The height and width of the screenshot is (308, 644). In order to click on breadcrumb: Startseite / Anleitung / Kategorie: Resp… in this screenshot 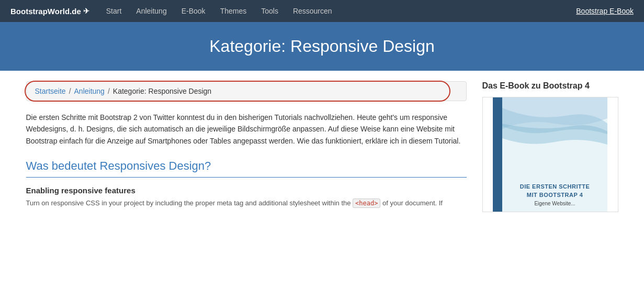, I will do `click(246, 91)`.